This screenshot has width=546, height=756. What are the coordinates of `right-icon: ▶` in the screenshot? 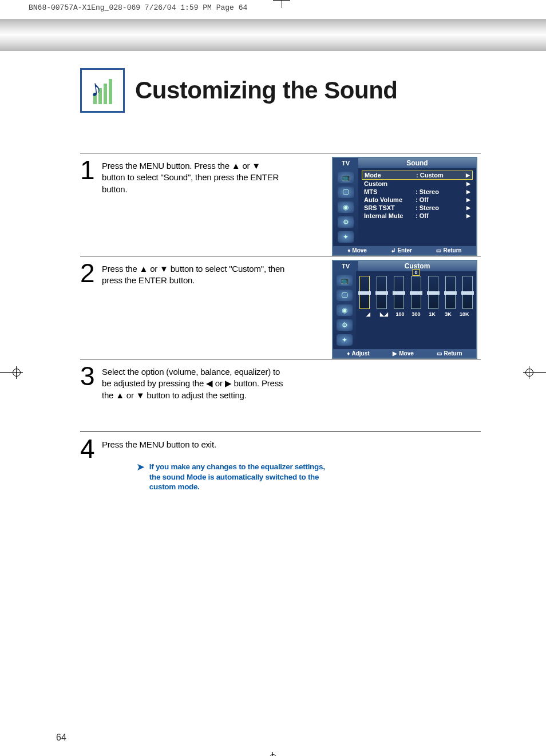 It's located at (395, 354).